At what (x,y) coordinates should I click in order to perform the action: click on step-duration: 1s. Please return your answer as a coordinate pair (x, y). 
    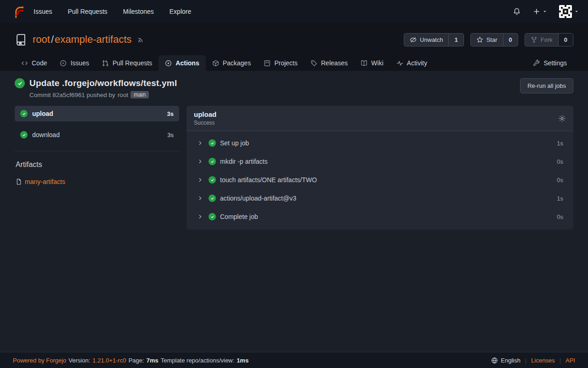
    Looking at the image, I should click on (560, 144).